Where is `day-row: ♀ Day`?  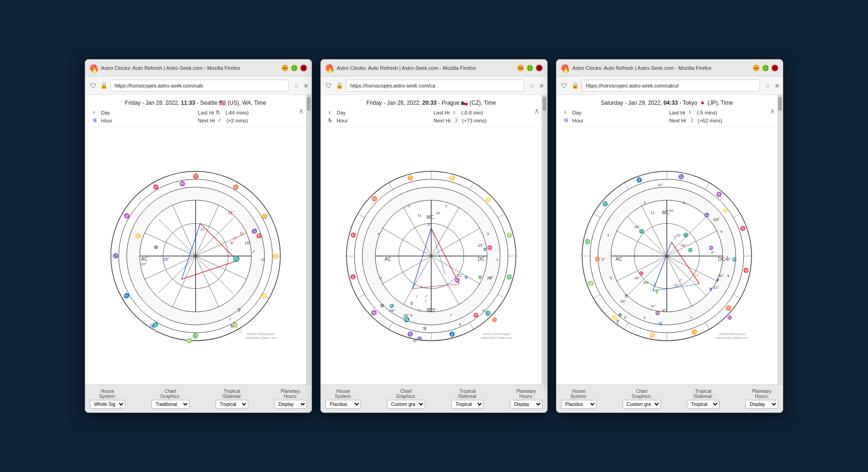
day-row: ♀ Day is located at coordinates (614, 113).